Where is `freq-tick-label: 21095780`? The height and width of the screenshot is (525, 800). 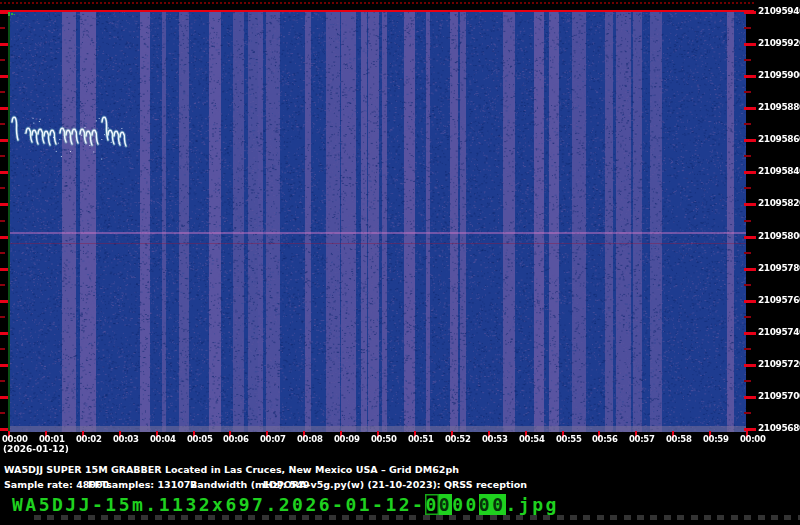
freq-tick-label: 21095780 is located at coordinates (779, 268).